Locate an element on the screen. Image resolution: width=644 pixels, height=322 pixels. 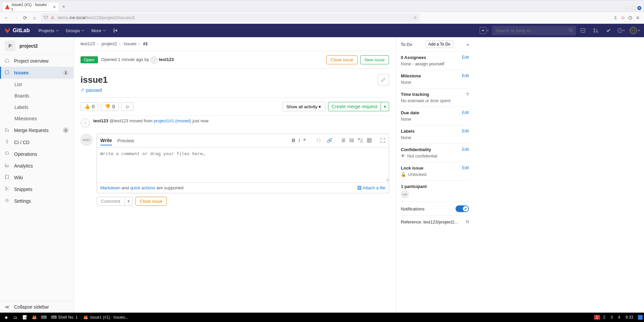
close-issue-button-2: Close issue is located at coordinates (151, 201).